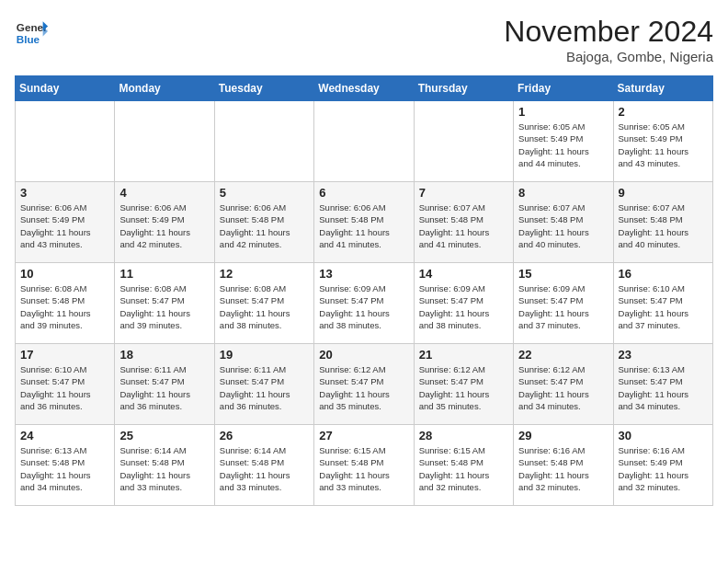 This screenshot has height=563, width=728. Describe the element at coordinates (364, 274) in the screenshot. I see `day-number: 13` at that location.